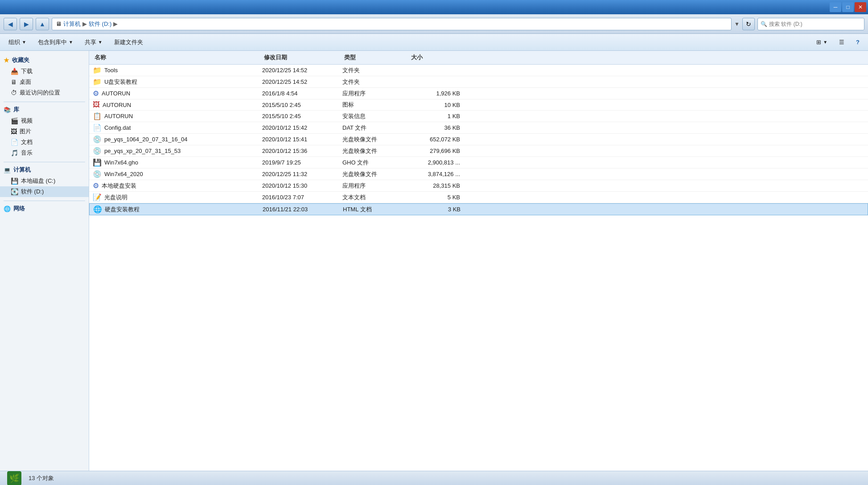 This screenshot has height=485, width=868. What do you see at coordinates (177, 185) in the screenshot?
I see `file-name-cell: ⚙ 本地硬盘安装` at bounding box center [177, 185].